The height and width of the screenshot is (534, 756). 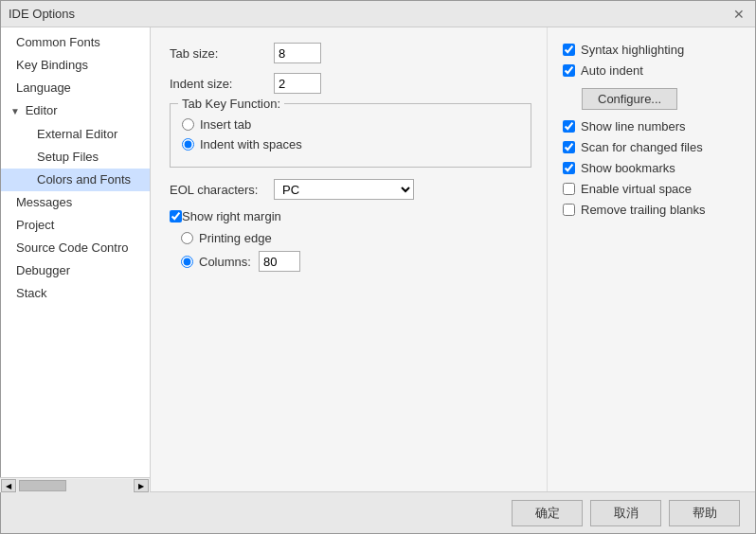 What do you see at coordinates (68, 157) in the screenshot?
I see `sidebar-label-setup-files: Setup Files` at bounding box center [68, 157].